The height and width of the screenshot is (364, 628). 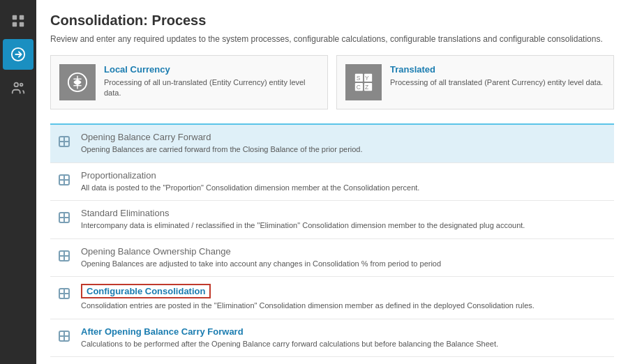 I want to click on process-icon-after-opening-balance, so click(x=64, y=336).